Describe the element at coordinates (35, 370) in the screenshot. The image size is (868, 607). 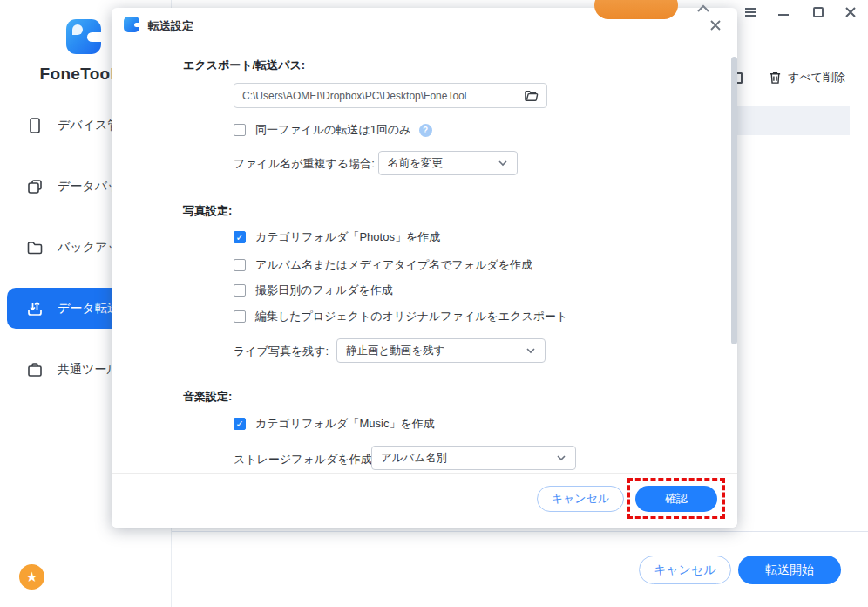
I see `toolbox-icon` at that location.